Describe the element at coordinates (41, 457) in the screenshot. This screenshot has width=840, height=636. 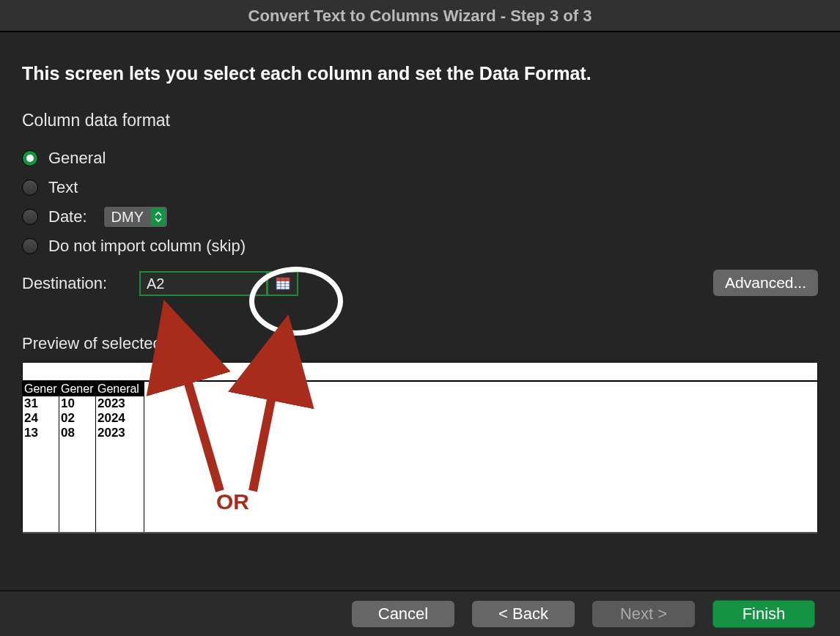
I see `preview-column: Gener312413` at that location.